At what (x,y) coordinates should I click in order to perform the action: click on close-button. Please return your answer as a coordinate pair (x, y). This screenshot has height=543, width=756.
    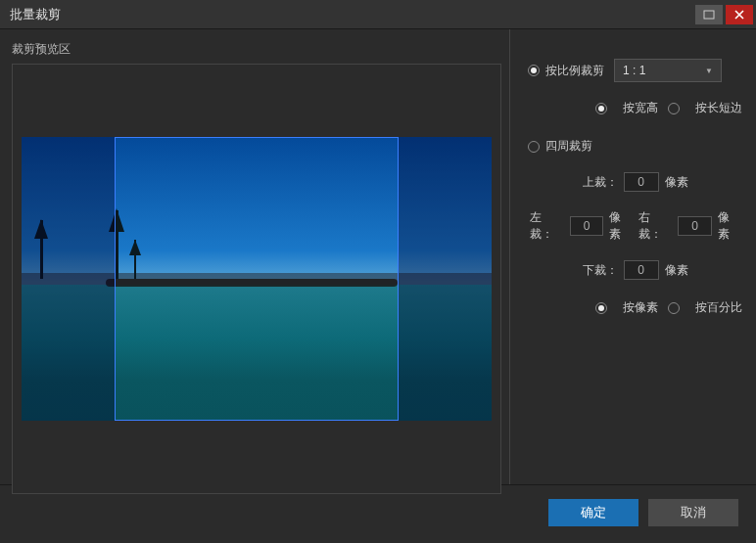
    Looking at the image, I should click on (739, 15).